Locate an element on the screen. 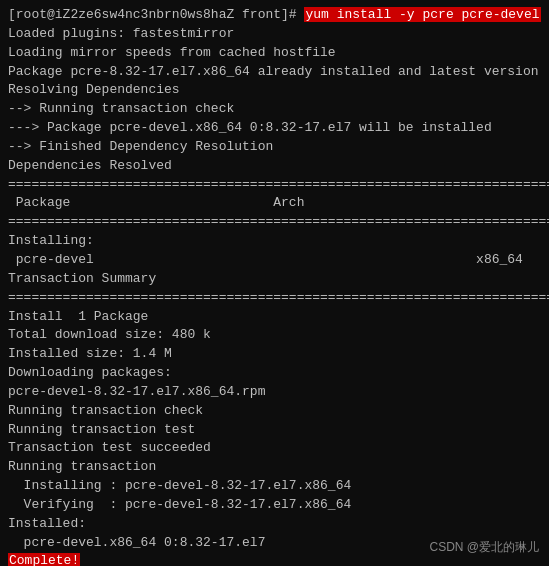  terminal-line: Transaction test succeeded is located at coordinates (274, 448).